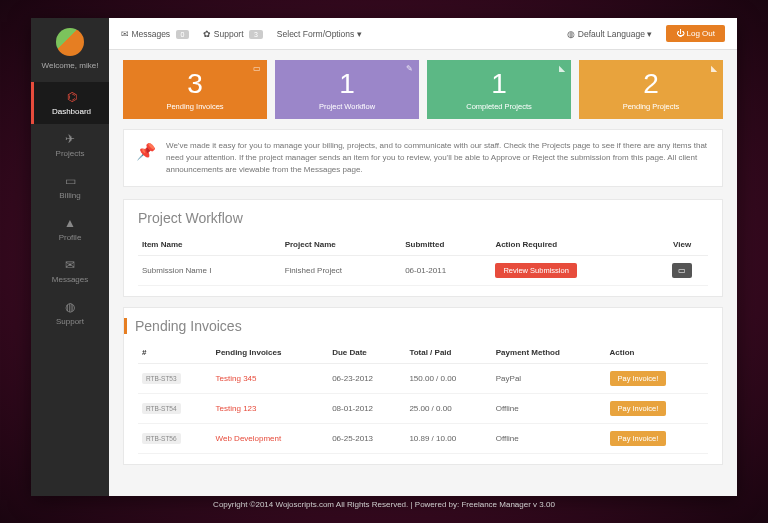 The width and height of the screenshot is (768, 523). Describe the element at coordinates (72, 112) in the screenshot. I see `nav-label: Dashboard` at that location.